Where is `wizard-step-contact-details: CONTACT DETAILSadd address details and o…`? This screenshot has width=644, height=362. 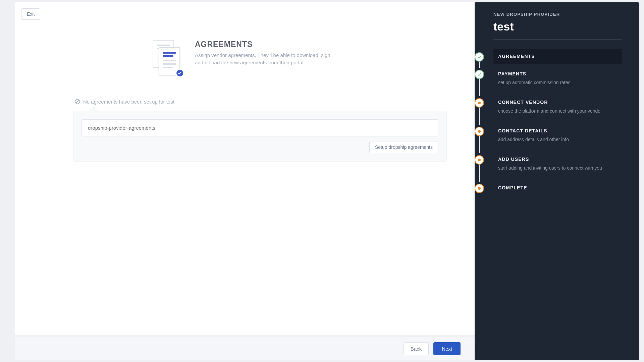 wizard-step-contact-details: CONTACT DETAILSadd address details and o… is located at coordinates (558, 136).